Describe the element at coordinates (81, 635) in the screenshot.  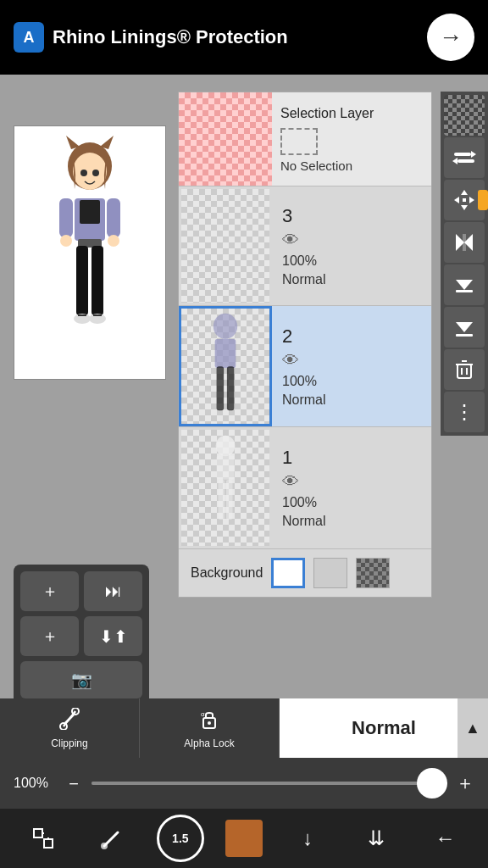
I see `bottom-toolbar-left: ＋ ⏭ ＋ ⬇⬆ 📷` at that location.